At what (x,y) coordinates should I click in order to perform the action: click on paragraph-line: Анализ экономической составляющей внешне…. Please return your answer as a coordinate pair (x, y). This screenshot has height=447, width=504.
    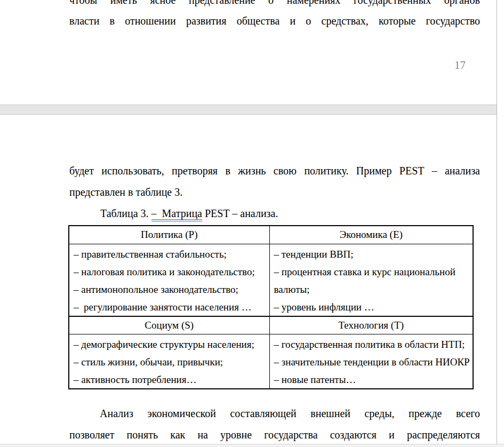
    Looking at the image, I should click on (275, 413).